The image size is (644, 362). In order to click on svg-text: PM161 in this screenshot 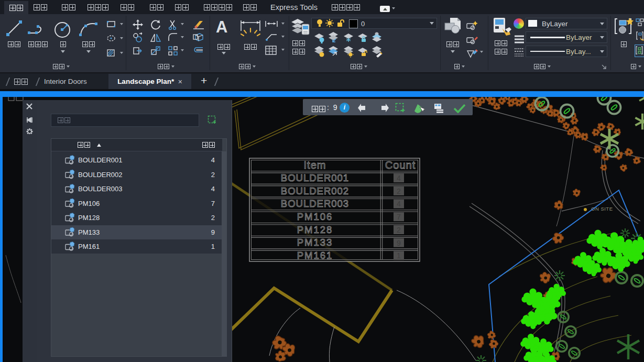, I will do `click(315, 256)`.